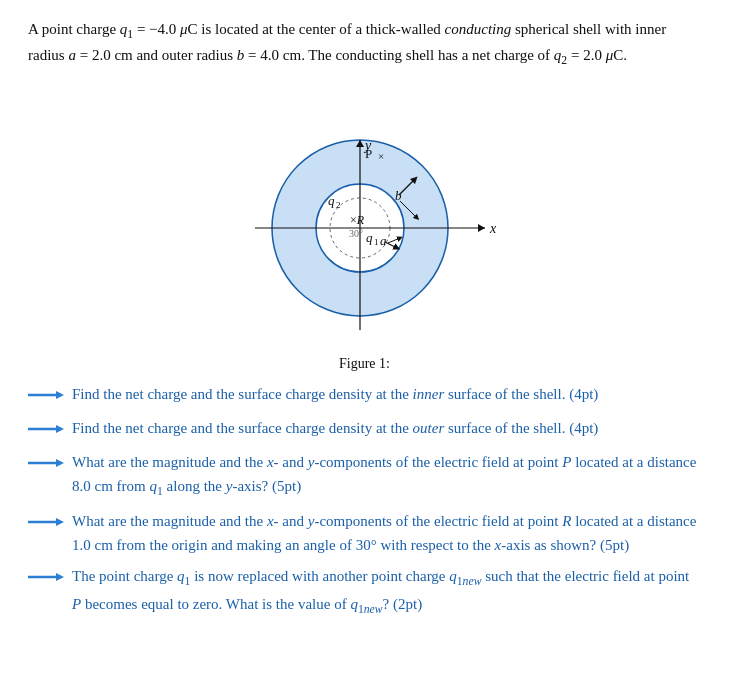  I want to click on svg-text: 30°, so click(356, 234).